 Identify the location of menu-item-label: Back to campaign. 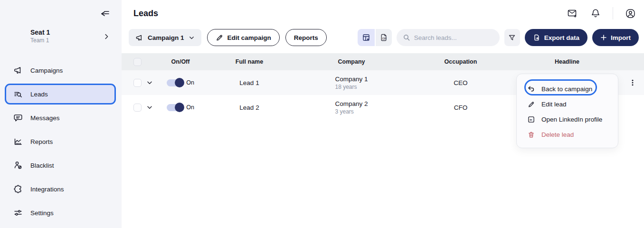
(567, 89).